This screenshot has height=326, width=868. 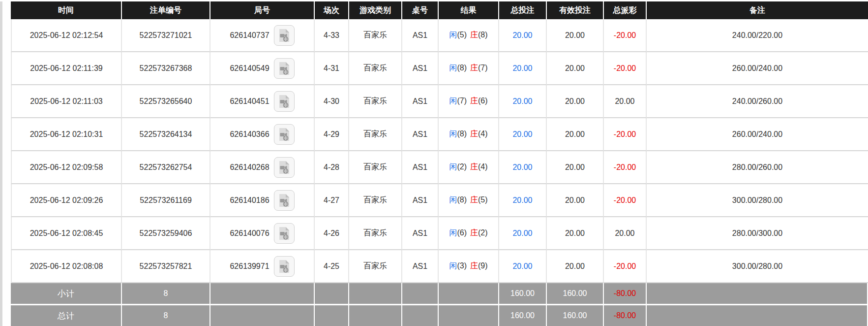 I want to click on summary-empty-table, so click(x=420, y=316).